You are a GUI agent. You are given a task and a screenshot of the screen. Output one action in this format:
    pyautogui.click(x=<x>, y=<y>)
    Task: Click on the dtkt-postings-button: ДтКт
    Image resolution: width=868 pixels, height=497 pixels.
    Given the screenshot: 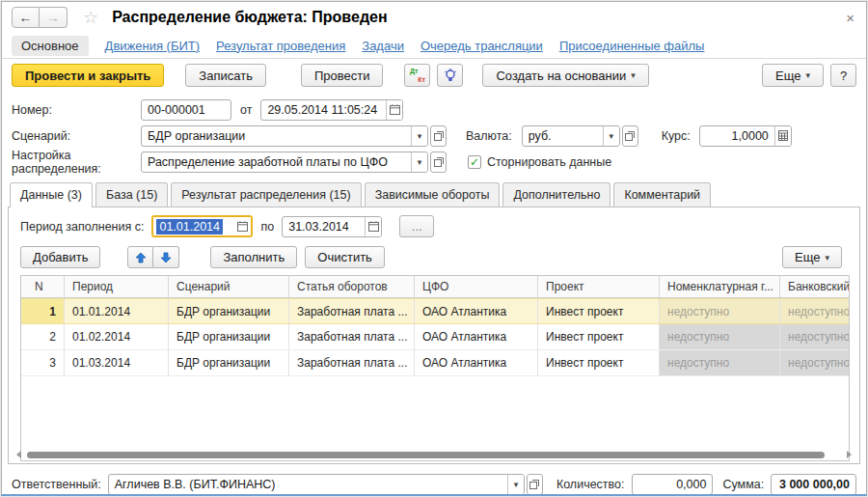 What is the action you would take?
    pyautogui.click(x=417, y=75)
    